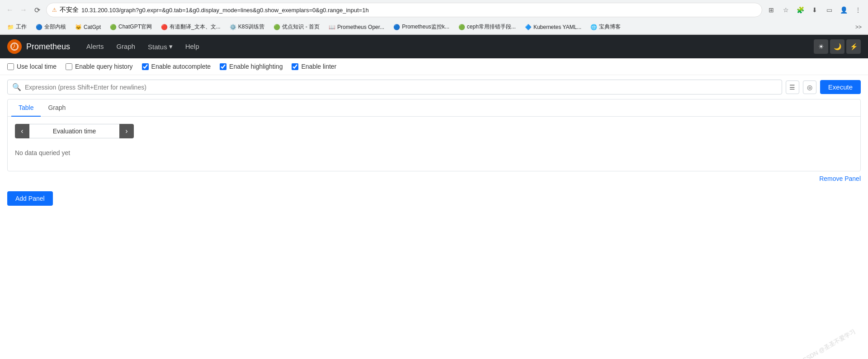  What do you see at coordinates (395, 87) in the screenshot?
I see `expression-input-wrap: 🔍` at bounding box center [395, 87].